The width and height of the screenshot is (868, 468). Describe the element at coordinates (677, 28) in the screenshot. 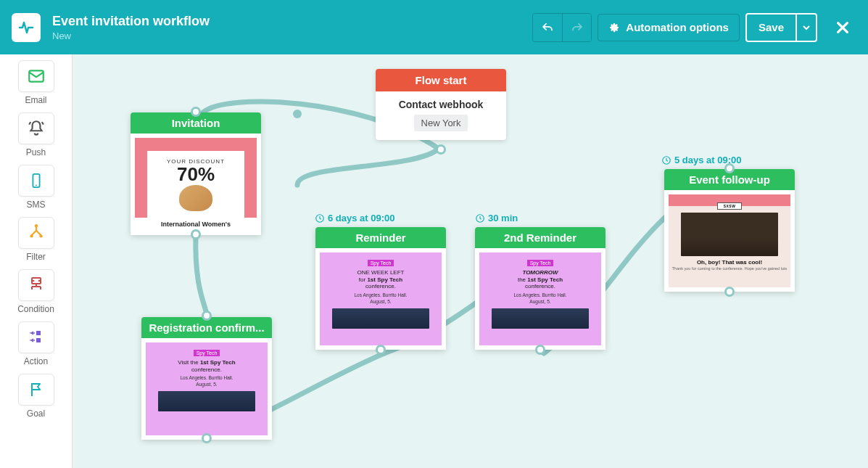

I see `automation-options-label: Automation options` at that location.